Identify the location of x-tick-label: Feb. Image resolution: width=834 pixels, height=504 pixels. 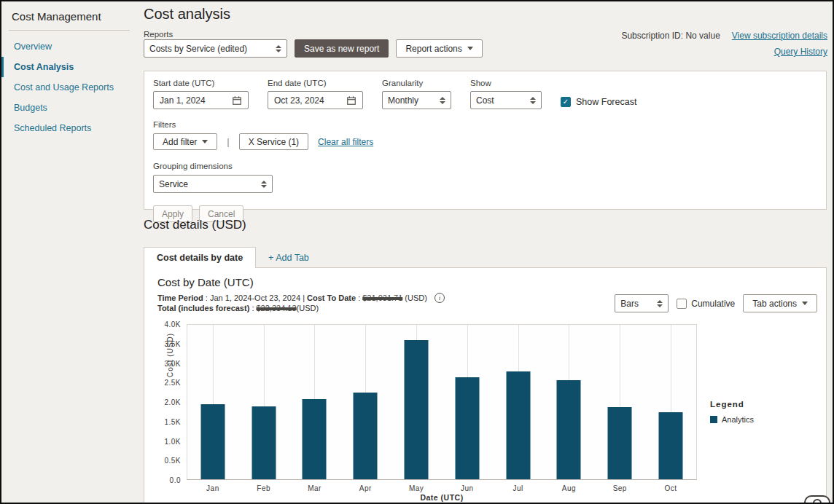
(264, 488).